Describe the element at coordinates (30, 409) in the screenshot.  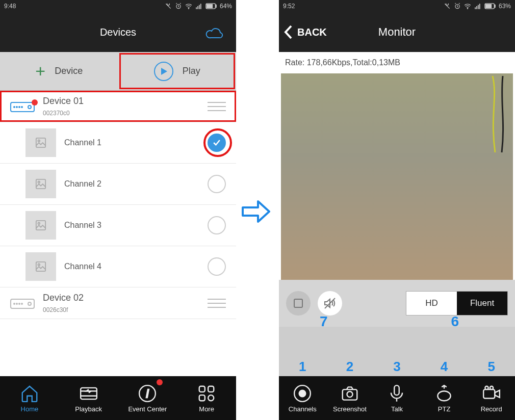
I see `nav-home-label: Home` at that location.